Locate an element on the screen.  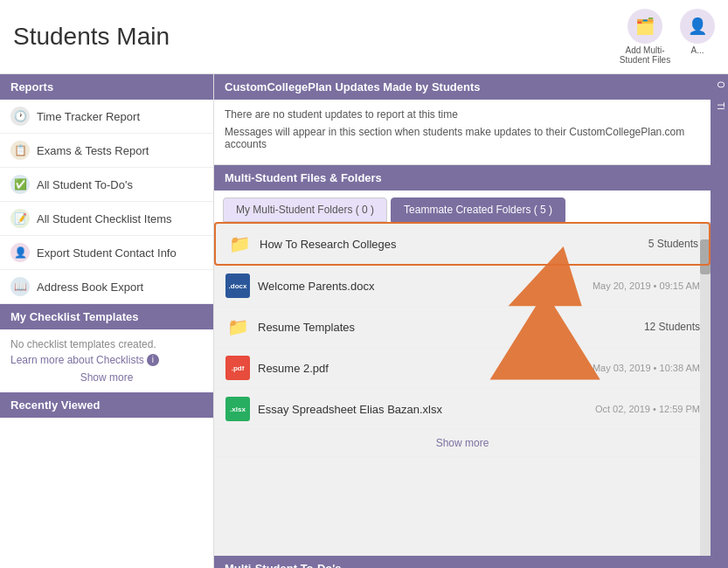
updates-message-text: Messages will appear in this section whe… is located at coordinates (462, 138).